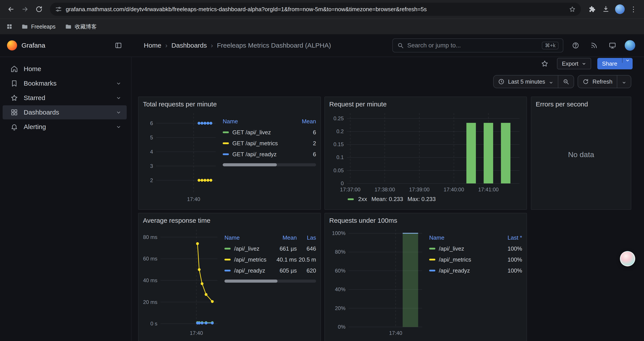  I want to click on site-settings-icon, so click(58, 9).